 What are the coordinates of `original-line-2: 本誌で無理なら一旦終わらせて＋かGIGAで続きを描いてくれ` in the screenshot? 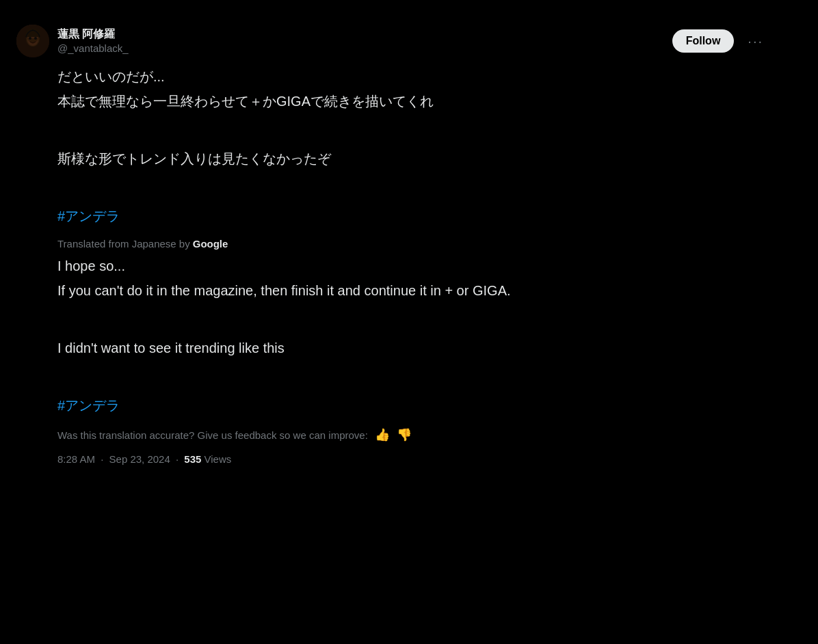 It's located at (413, 101).